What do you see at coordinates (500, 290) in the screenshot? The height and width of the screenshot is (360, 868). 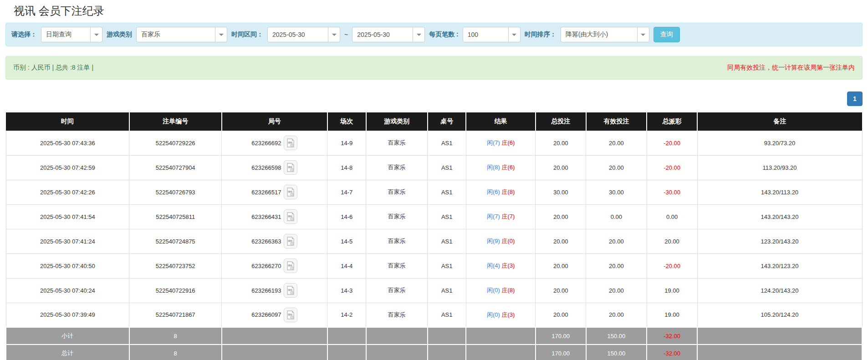 I see `result-cell: 闲(0) 庄(8)` at bounding box center [500, 290].